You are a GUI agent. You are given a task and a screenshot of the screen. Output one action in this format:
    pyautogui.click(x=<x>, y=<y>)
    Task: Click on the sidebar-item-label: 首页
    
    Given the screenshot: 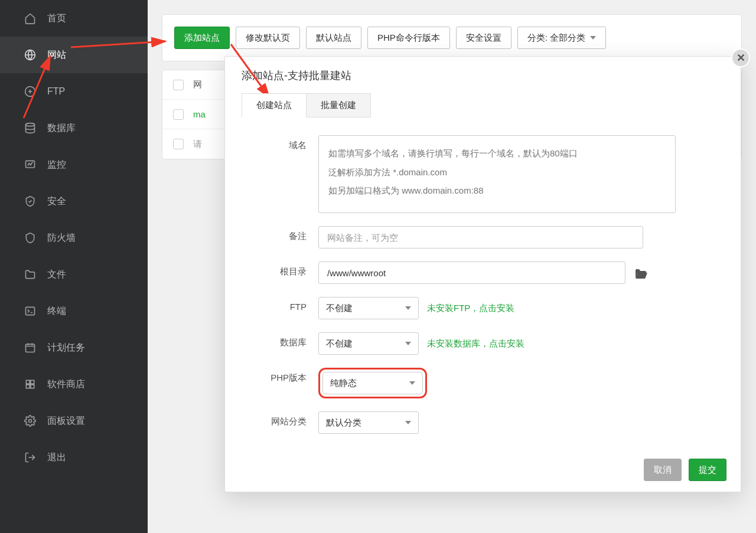 What is the action you would take?
    pyautogui.click(x=57, y=19)
    